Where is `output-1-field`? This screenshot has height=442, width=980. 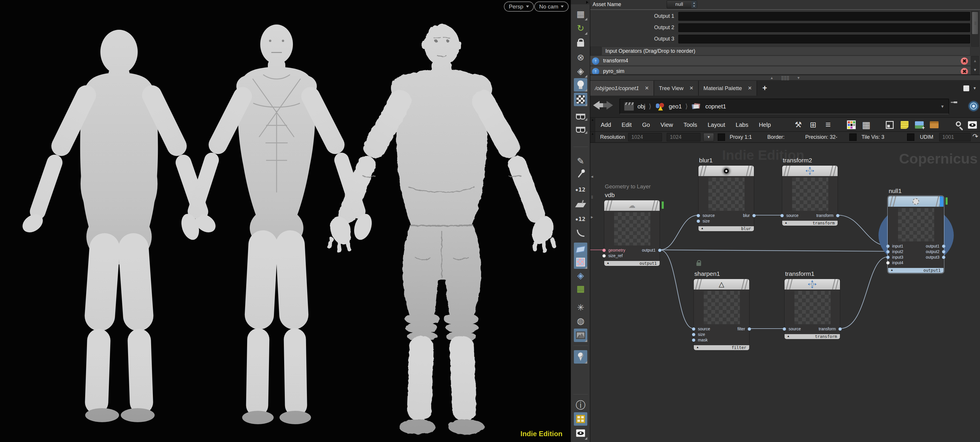 output-1-field is located at coordinates (824, 16).